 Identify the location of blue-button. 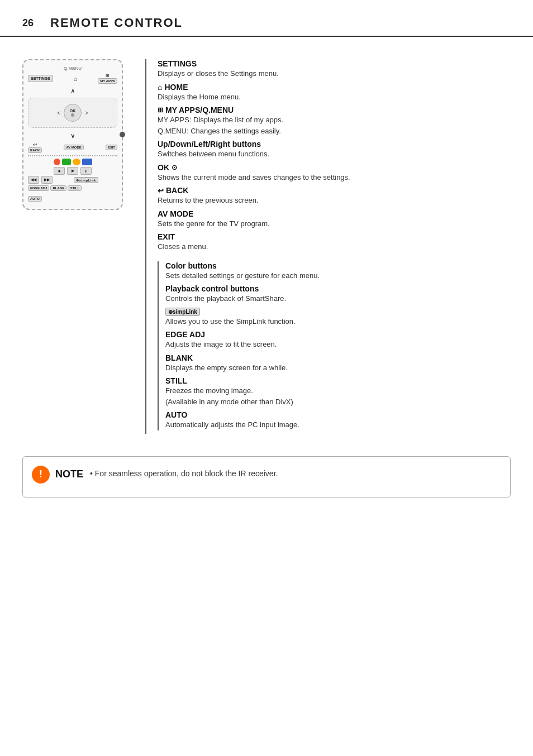
(87, 162).